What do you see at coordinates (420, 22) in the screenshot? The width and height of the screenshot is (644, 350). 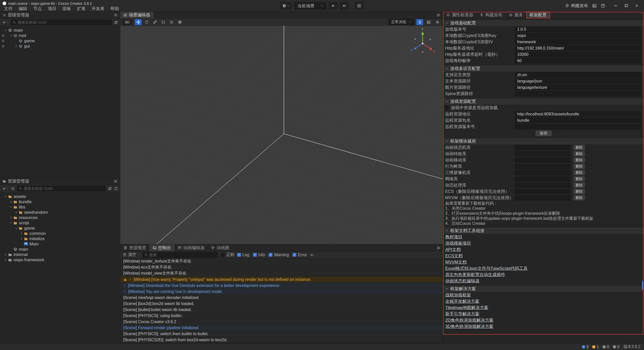 I see `lighting-toggle-button` at bounding box center [420, 22].